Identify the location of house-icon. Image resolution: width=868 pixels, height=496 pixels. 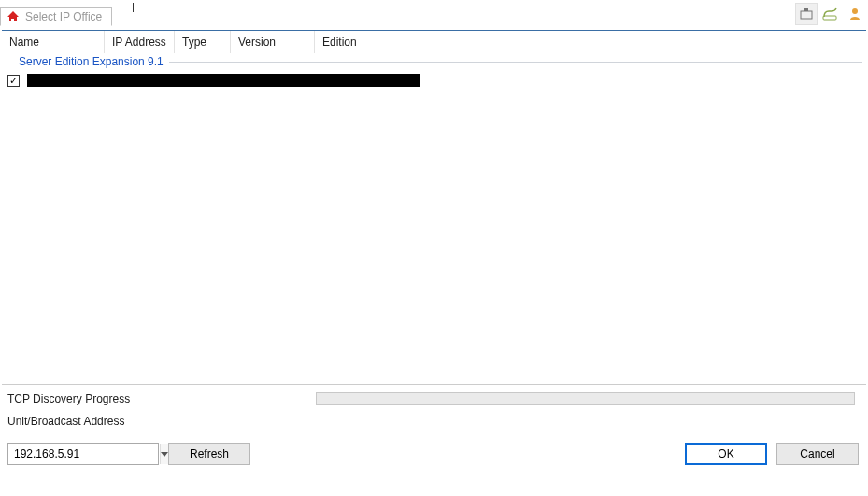
(13, 17).